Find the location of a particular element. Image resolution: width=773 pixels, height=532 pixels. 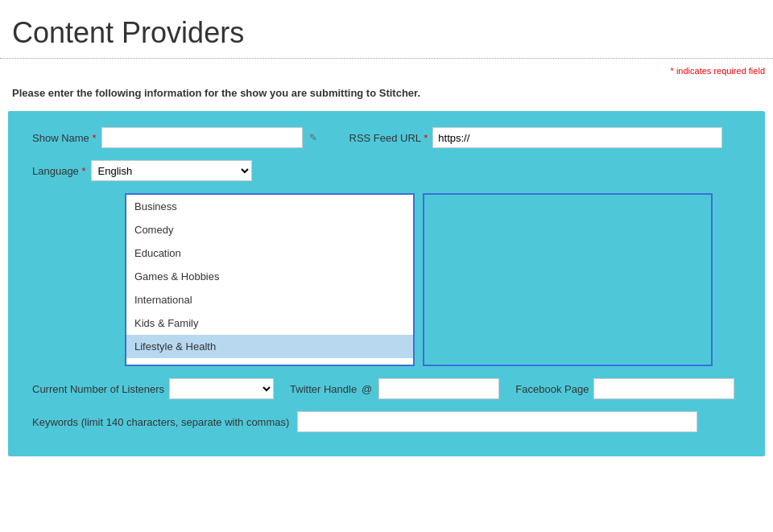

category-item: Kids & Family is located at coordinates (270, 324).